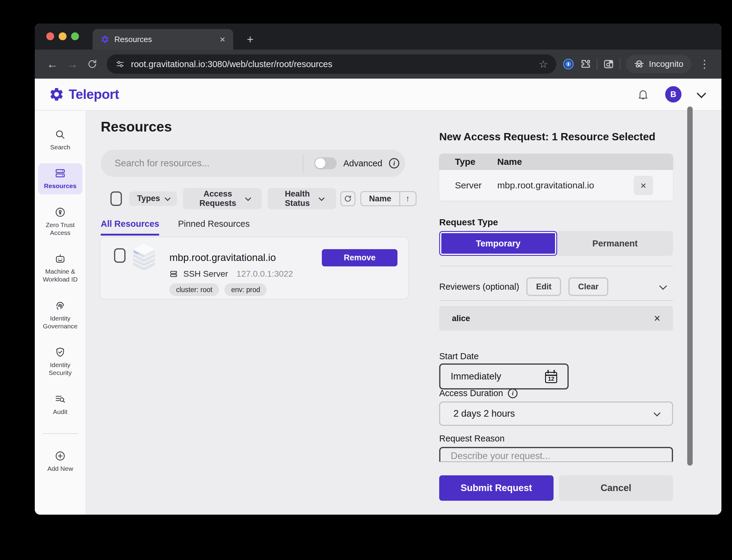  Describe the element at coordinates (60, 212) in the screenshot. I see `zero-trust-access-icon` at that location.